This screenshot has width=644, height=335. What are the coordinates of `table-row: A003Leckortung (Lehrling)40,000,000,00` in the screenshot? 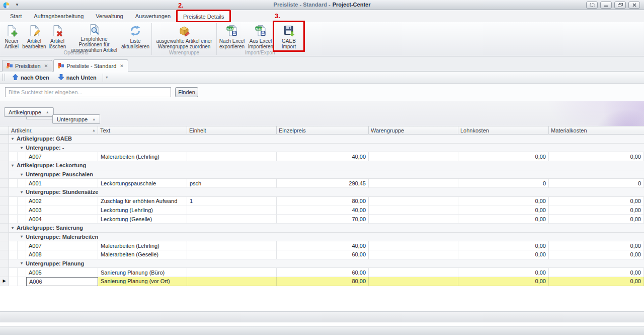 It's located at (322, 211).